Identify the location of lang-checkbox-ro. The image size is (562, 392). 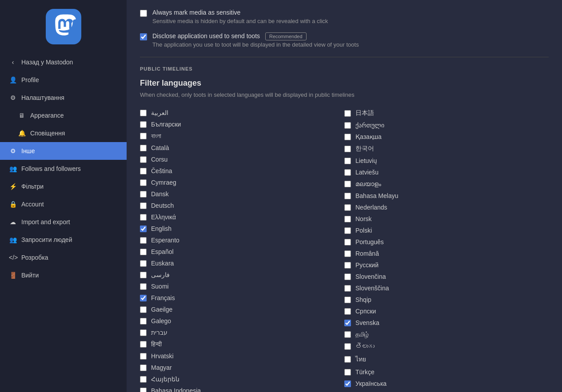
(347, 254).